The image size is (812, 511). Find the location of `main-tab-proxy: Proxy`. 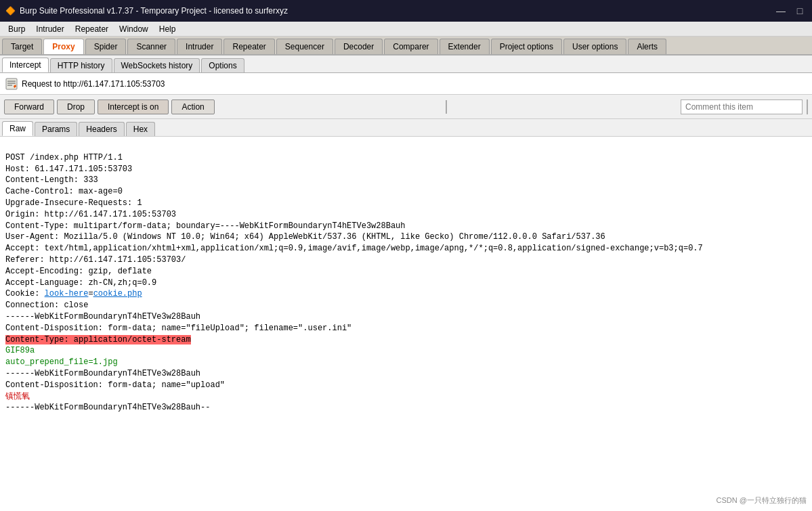

main-tab-proxy: Proxy is located at coordinates (64, 46).